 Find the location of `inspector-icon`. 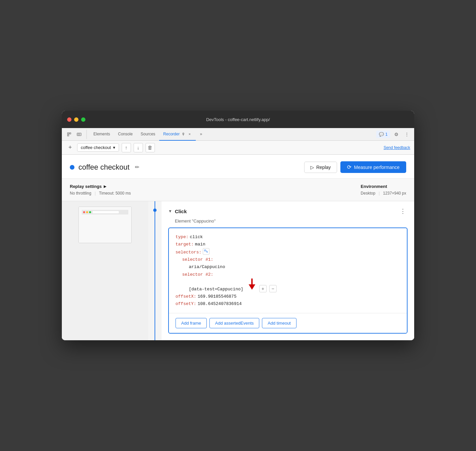

inspector-icon is located at coordinates (69, 134).